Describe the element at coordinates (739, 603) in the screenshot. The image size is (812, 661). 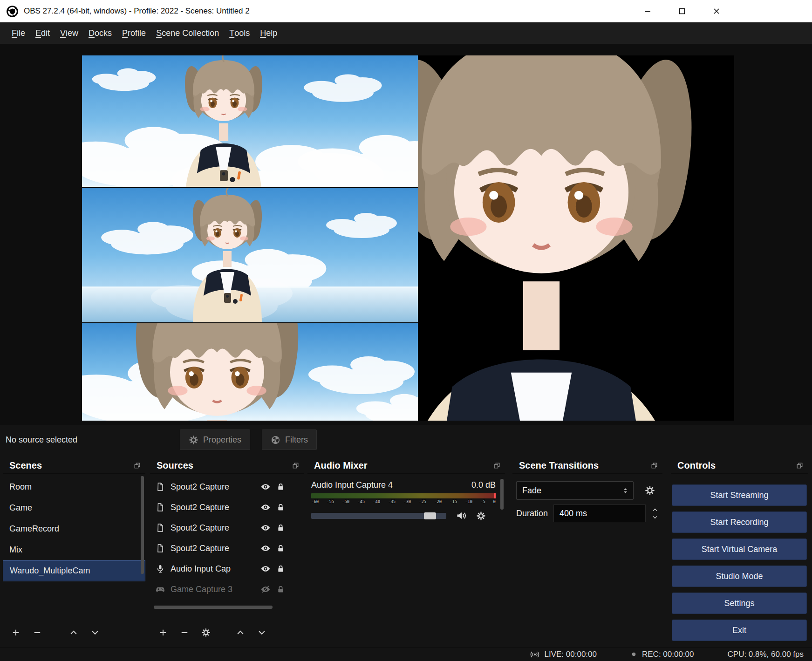
I see `settings-button: Settings` at that location.